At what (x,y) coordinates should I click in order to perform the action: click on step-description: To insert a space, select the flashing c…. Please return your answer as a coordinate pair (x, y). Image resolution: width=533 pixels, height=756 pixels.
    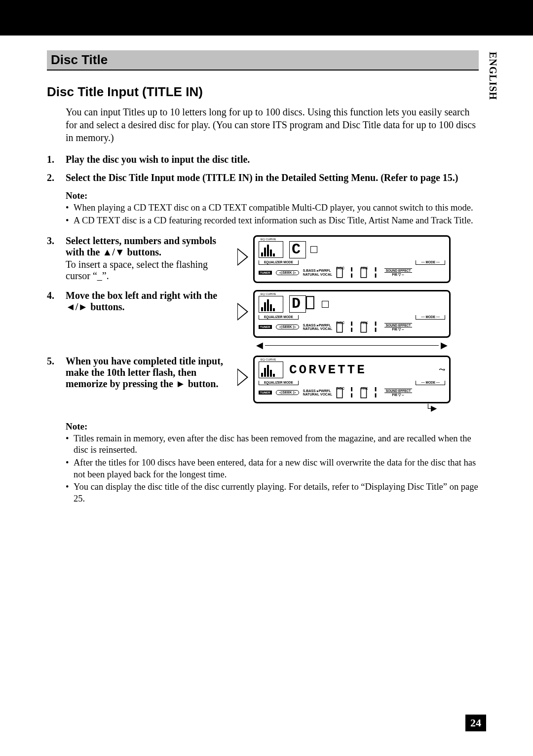
    Looking at the image, I should click on (147, 270).